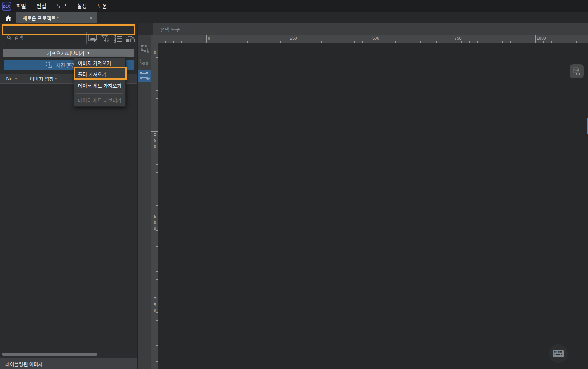 The height and width of the screenshot is (369, 588). I want to click on menu-item-import-images: 이미지 가져오기, so click(100, 63).